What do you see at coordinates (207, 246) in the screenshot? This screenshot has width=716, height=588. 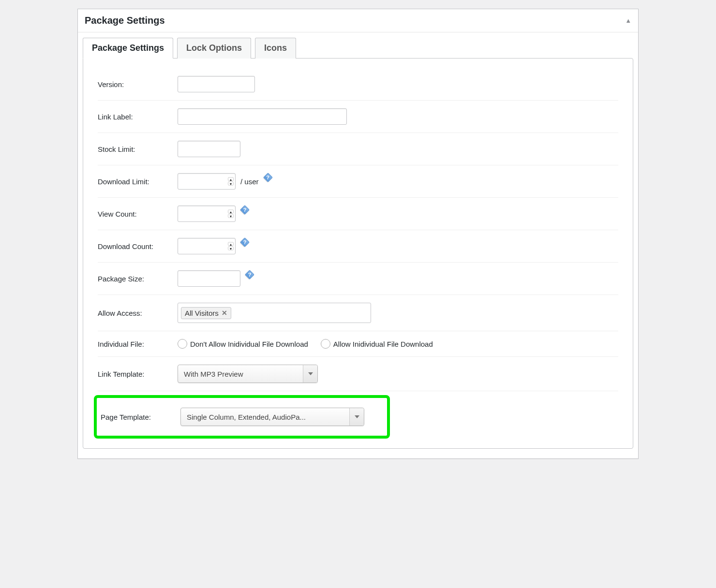 I see `download-count-input` at bounding box center [207, 246].